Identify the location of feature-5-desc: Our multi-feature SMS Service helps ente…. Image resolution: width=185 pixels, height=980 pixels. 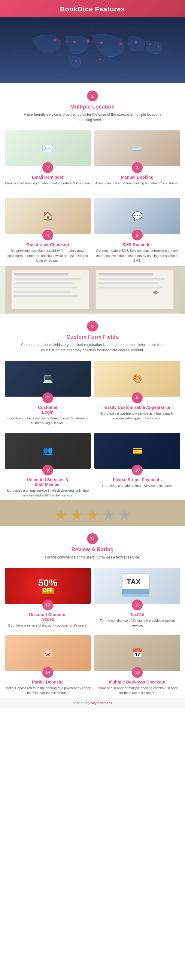
(137, 256).